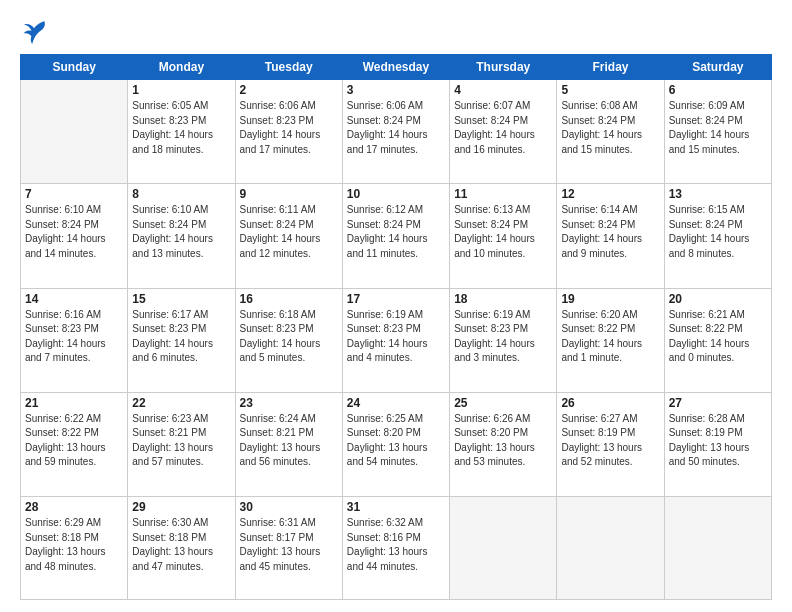 This screenshot has height=612, width=792. What do you see at coordinates (289, 90) in the screenshot?
I see `day-number: 2` at bounding box center [289, 90].